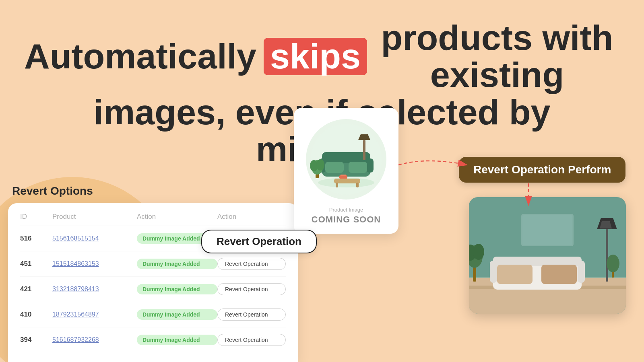  I want to click on cell-product: 3132188798413, so click(95, 289).